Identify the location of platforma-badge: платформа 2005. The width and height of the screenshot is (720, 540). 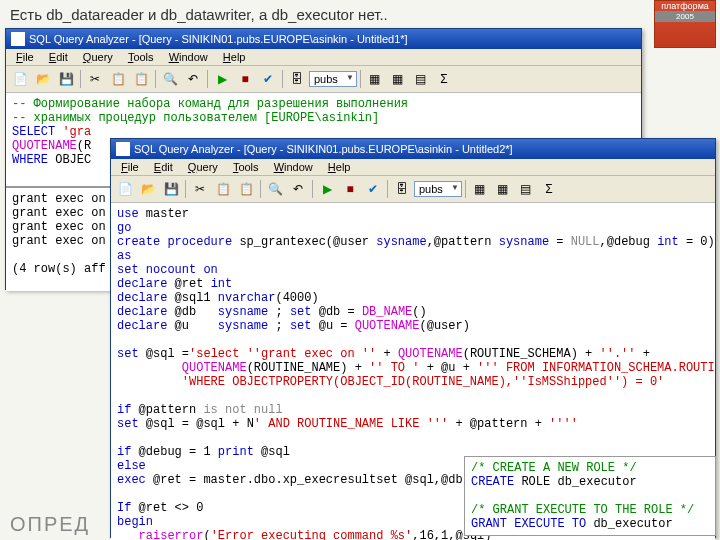
(685, 24).